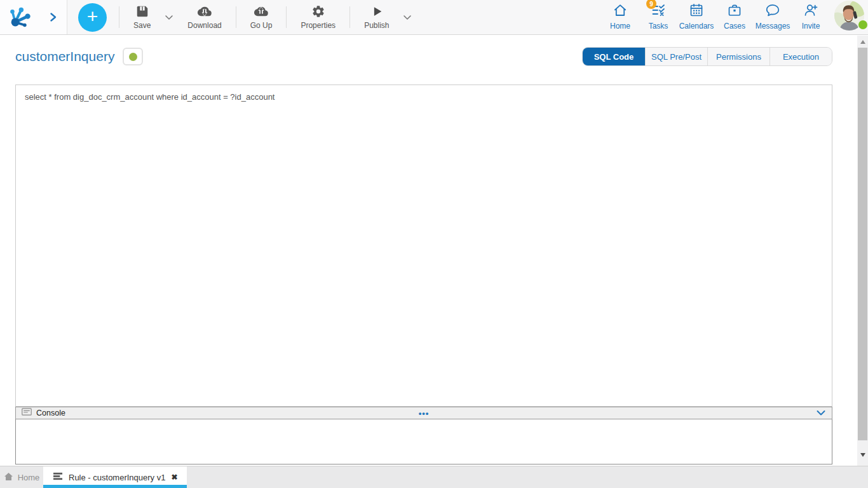 This screenshot has width=868, height=488. What do you see at coordinates (863, 244) in the screenshot?
I see `scrollbar-thumb` at bounding box center [863, 244].